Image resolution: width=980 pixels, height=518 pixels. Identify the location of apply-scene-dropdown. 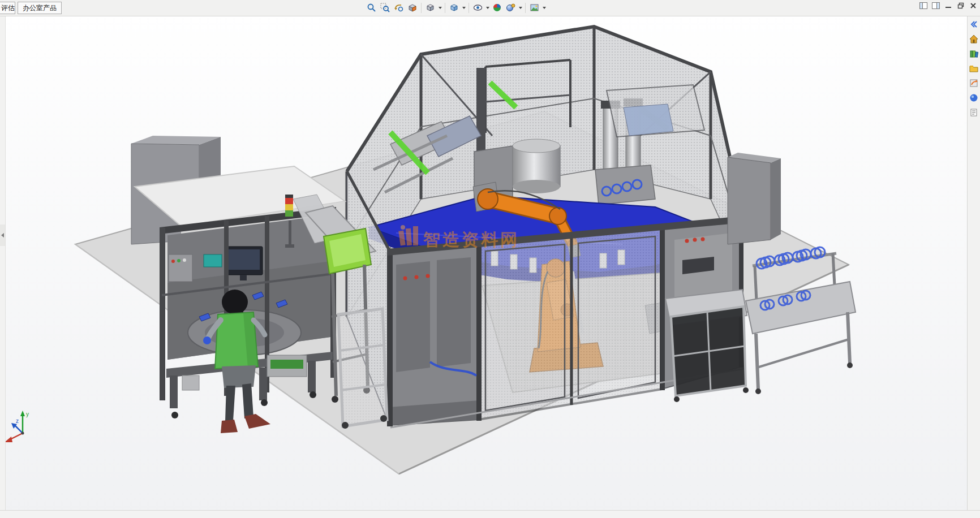
(544, 8).